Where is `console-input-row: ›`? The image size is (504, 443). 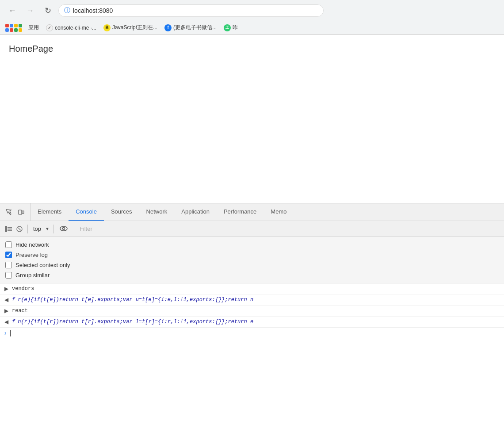
console-input-row: › is located at coordinates (252, 333).